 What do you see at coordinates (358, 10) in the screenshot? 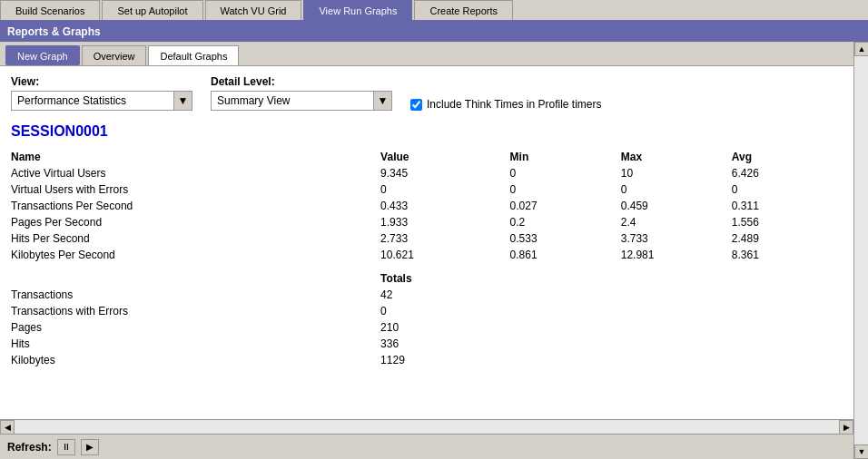
I see `tab-view-run-graphs: View Run Graphs` at bounding box center [358, 10].